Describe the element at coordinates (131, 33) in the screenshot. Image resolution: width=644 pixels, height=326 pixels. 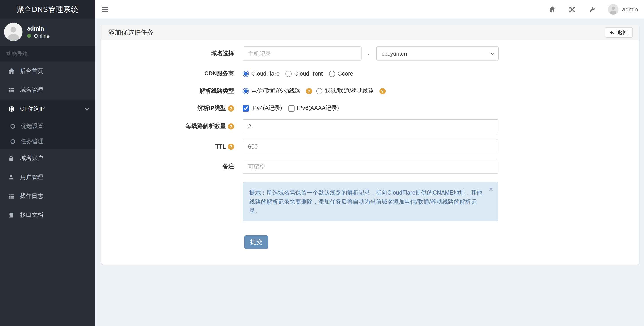
I see `page-title: 添加优选IP任务` at that location.